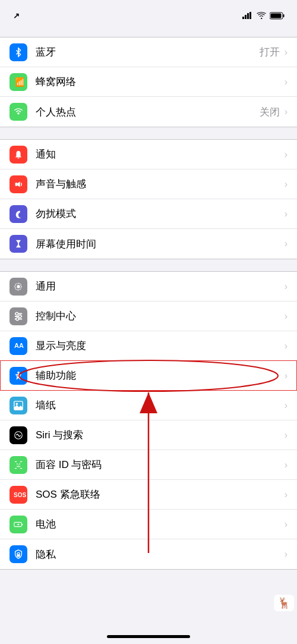 This screenshot has width=297, height=644. What do you see at coordinates (285, 406) in the screenshot?
I see `row-right-wallpaper: ›` at bounding box center [285, 406].